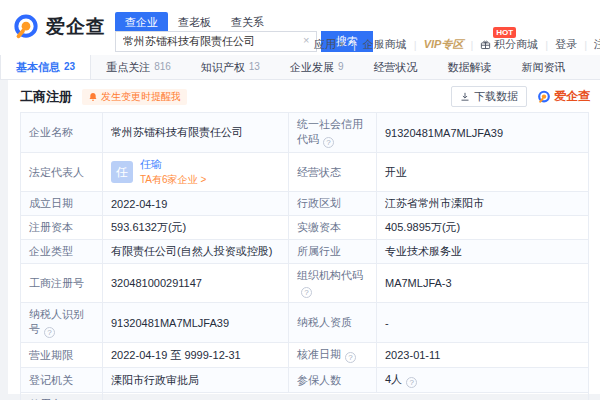  Describe the element at coordinates (76, 27) in the screenshot. I see `aiqicha-logo-text: 爱企查` at that location.